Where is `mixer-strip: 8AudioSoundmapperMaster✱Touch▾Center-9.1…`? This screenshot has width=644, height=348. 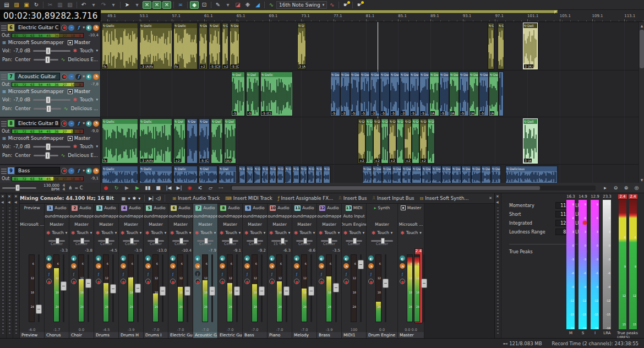
mixer-strip: 8AudioSoundmapperMaster✱Touch▾Center-9.1… is located at coordinates (230, 271).